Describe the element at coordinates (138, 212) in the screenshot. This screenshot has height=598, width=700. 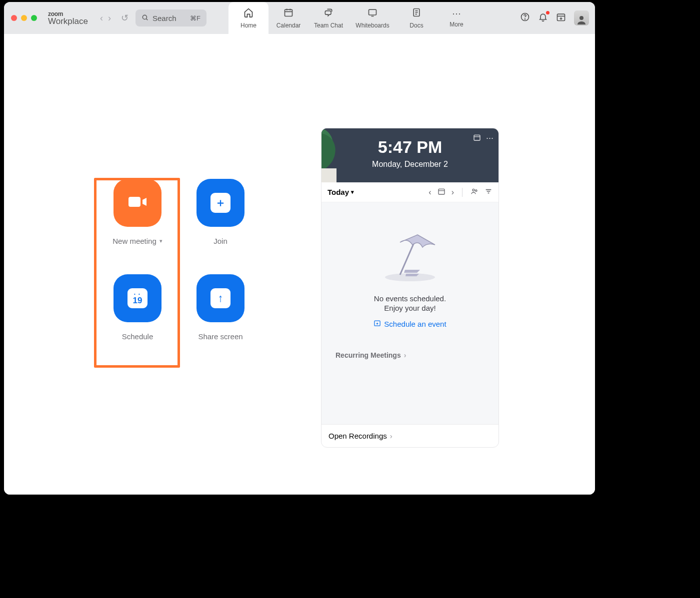
I see `new-meeting-button: New meeting ▾` at that location.